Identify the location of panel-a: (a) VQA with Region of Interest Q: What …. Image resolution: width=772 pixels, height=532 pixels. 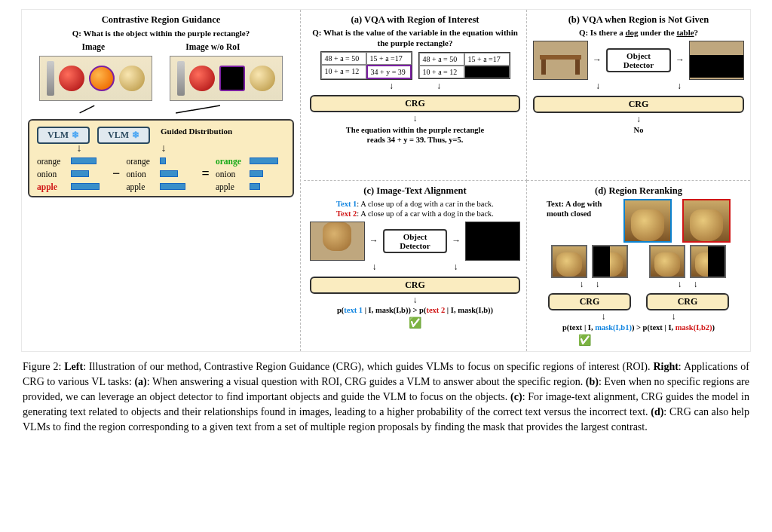
(415, 95).